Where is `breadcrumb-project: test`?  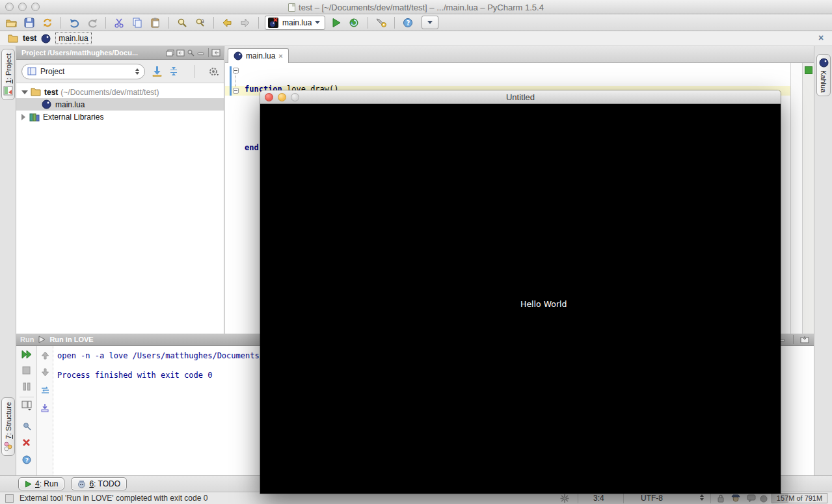 breadcrumb-project: test is located at coordinates (30, 38).